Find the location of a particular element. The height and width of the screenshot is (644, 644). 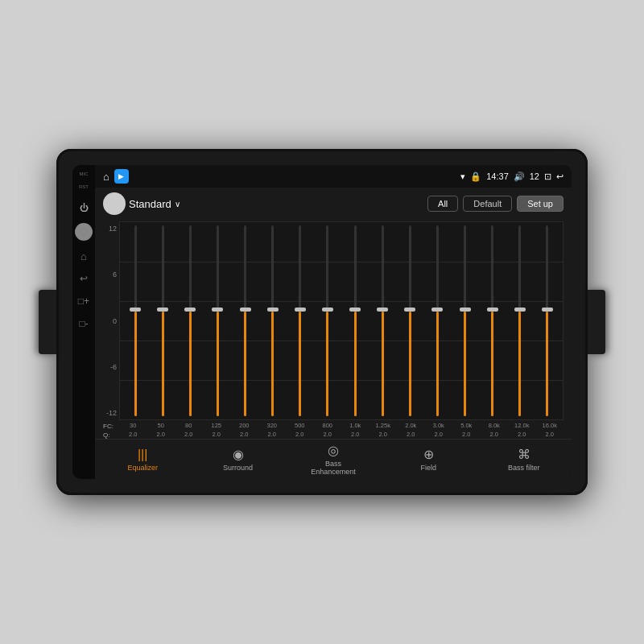

setup-button: Set up is located at coordinates (540, 204).